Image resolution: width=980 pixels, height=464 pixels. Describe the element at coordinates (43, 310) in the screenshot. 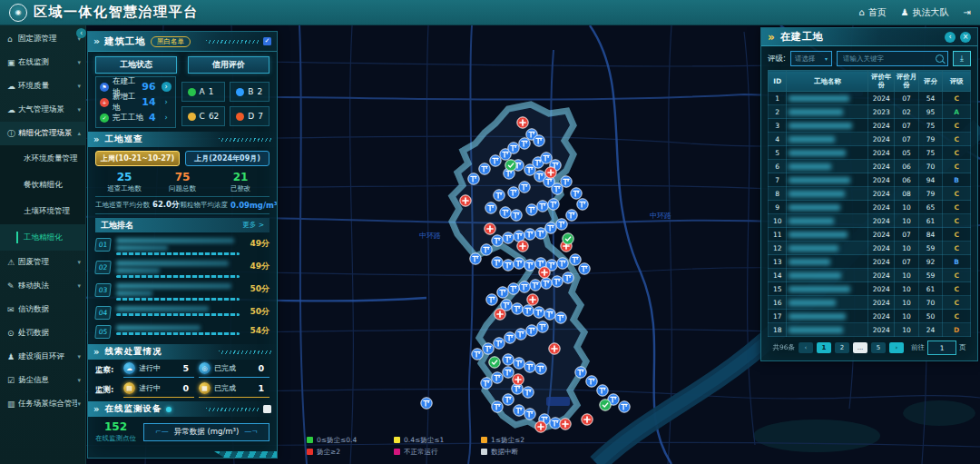

I see `sidebar-item: ✉ 信访数据` at that location.